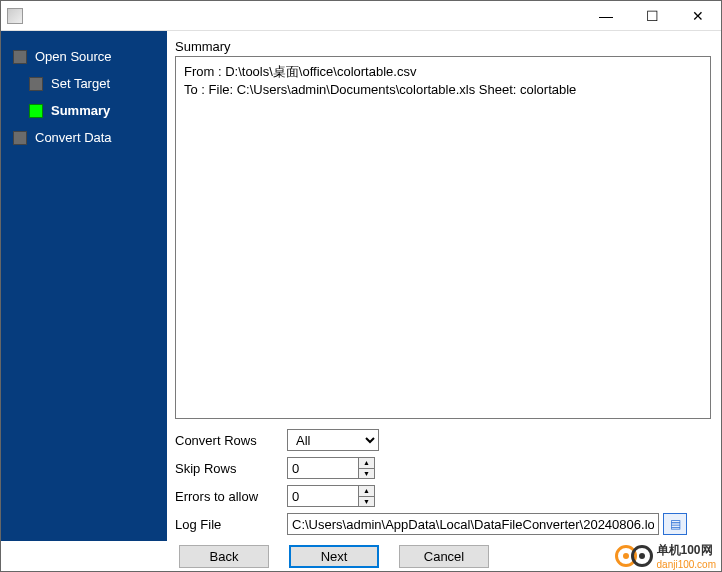  I want to click on sidebar-item-summary: Summary, so click(84, 110).